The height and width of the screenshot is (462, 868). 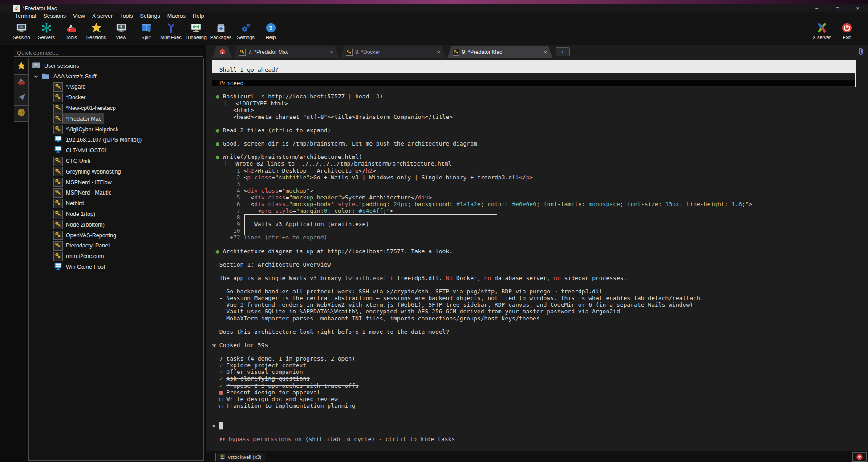 What do you see at coordinates (822, 32) in the screenshot?
I see `toolbar-button-x-server: X server` at bounding box center [822, 32].